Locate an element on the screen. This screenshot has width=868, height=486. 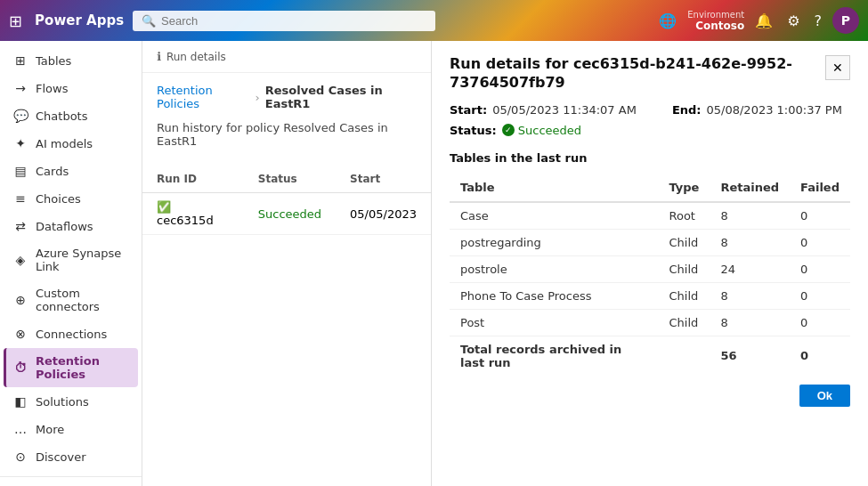
table-row: Post Child 8 0 is located at coordinates (650, 322).